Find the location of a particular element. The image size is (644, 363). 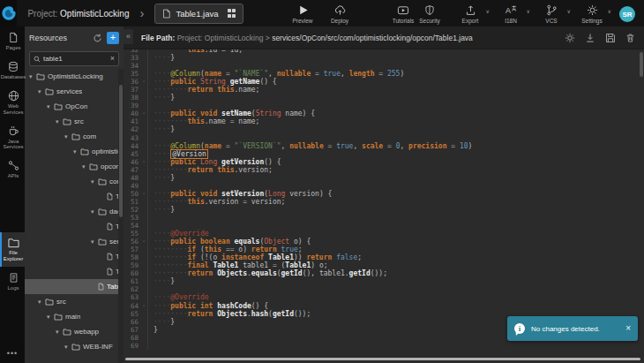

tree-item-webapp: ▾ webapp is located at coordinates (71, 332).